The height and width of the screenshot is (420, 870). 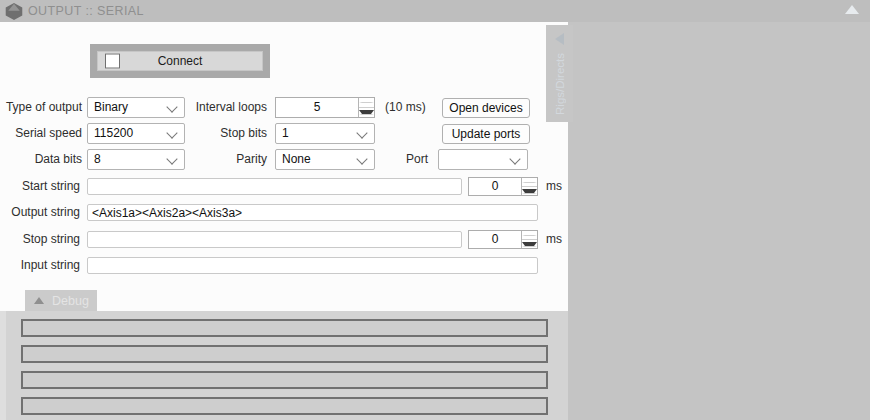 What do you see at coordinates (114, 133) in the screenshot?
I see `serial-speed-value: 115200` at bounding box center [114, 133].